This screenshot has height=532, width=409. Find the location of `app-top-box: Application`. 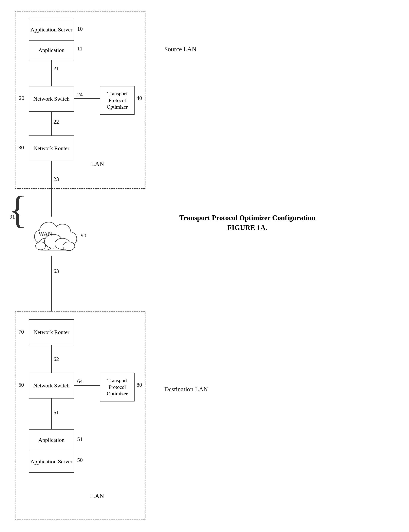

app-top-box: Application is located at coordinates (52, 51).